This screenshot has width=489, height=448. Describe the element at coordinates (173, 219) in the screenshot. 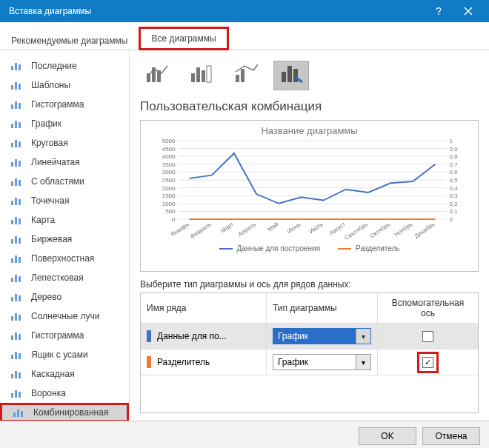

I see `svg-text: 0` at that location.